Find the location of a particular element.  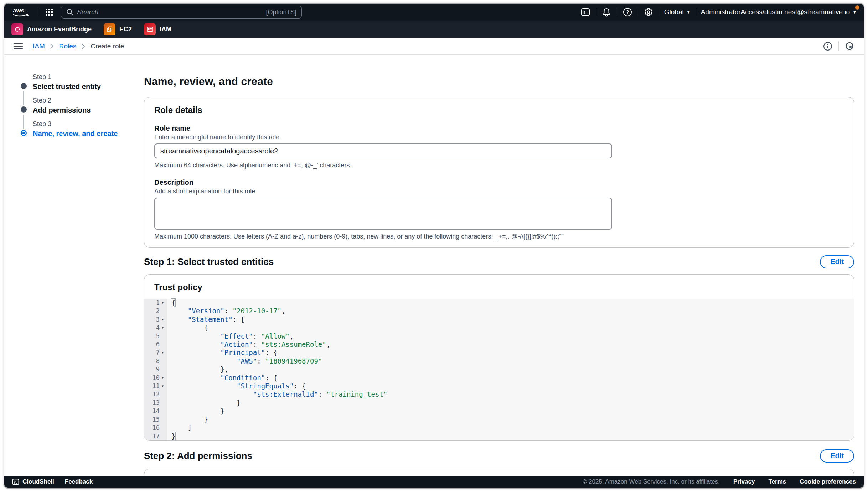

region-selector: Global ▼ is located at coordinates (677, 12).